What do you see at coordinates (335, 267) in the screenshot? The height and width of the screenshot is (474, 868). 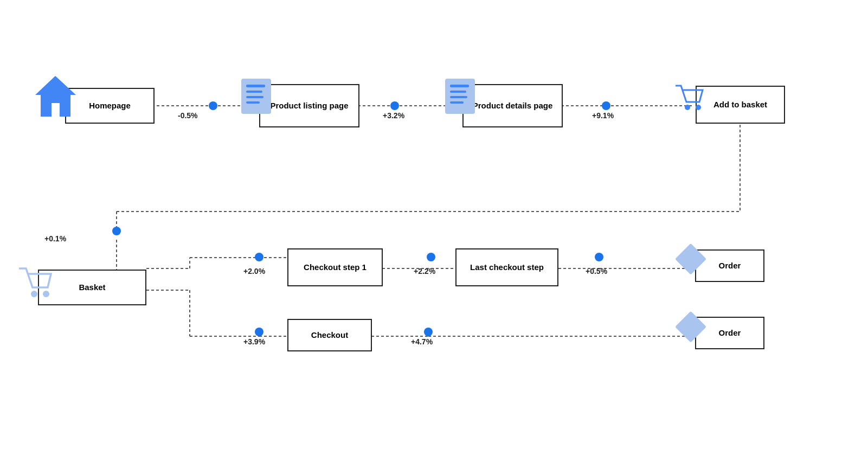 I see `checkout-step1-node: Checkout step 1` at bounding box center [335, 267].